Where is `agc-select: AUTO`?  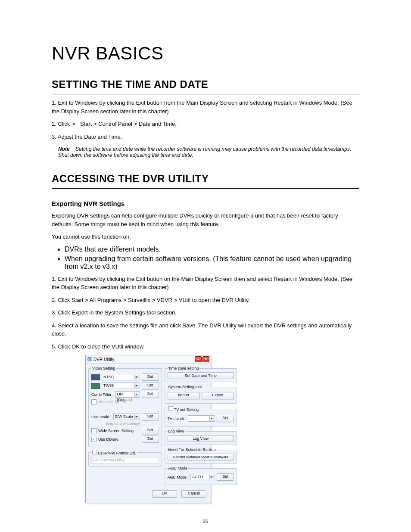 agc-select: AUTO is located at coordinates (202, 477).